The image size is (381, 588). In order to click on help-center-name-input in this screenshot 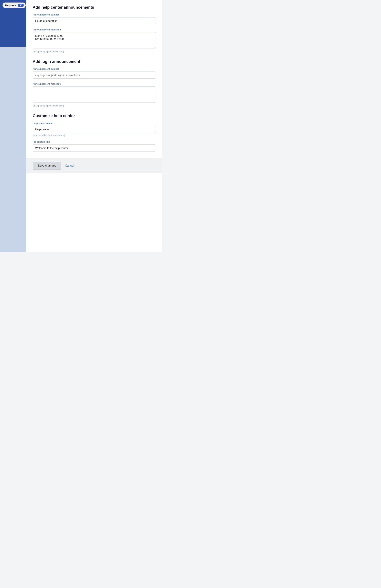, I will do `click(94, 129)`.